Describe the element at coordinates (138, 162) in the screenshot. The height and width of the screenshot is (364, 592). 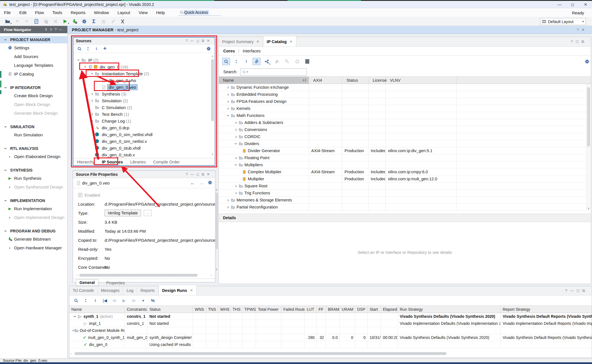
I see `tab-libraries: Libraries` at that location.